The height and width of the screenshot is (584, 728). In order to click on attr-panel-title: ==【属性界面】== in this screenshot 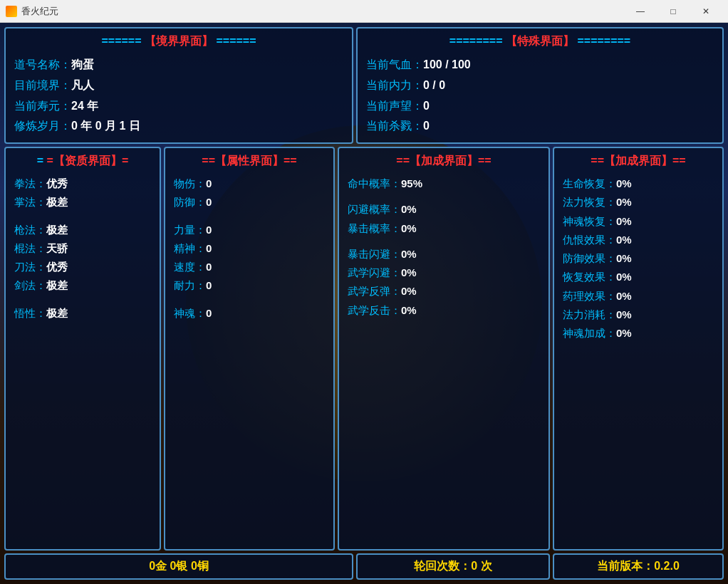, I will do `click(249, 161)`.